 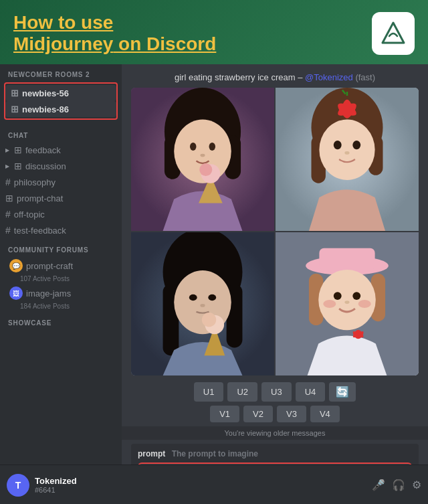 What do you see at coordinates (209, 392) in the screenshot?
I see `u1-button: U1` at bounding box center [209, 392].